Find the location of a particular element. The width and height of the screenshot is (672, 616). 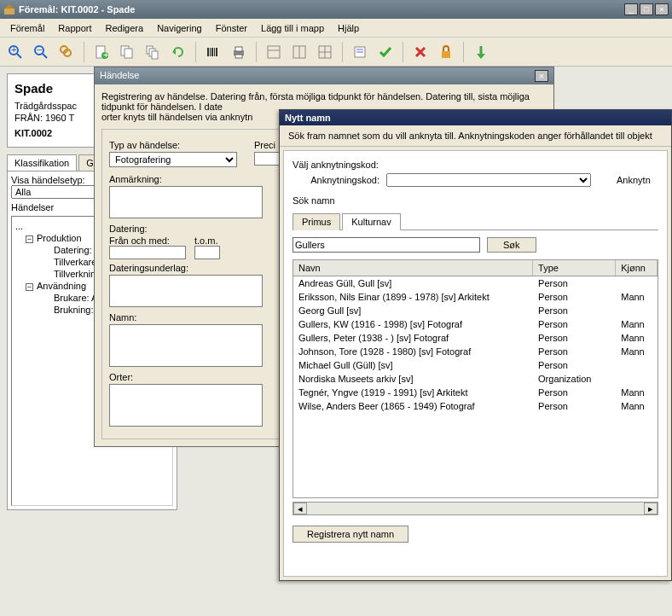

table-row: Johnson, Tore (1928 - 1980) [sv] Fotogra… is located at coordinates (476, 352).